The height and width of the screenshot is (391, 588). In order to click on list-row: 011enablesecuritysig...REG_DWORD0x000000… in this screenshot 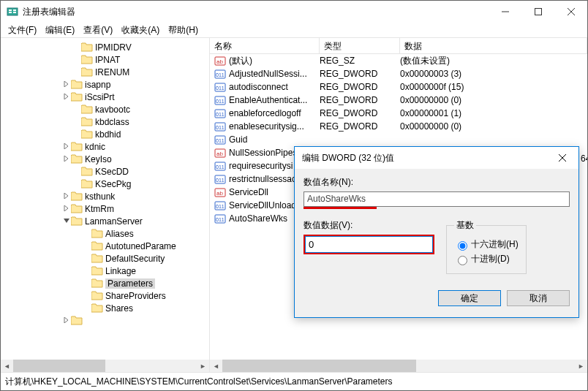, I will do `click(399, 126)`.